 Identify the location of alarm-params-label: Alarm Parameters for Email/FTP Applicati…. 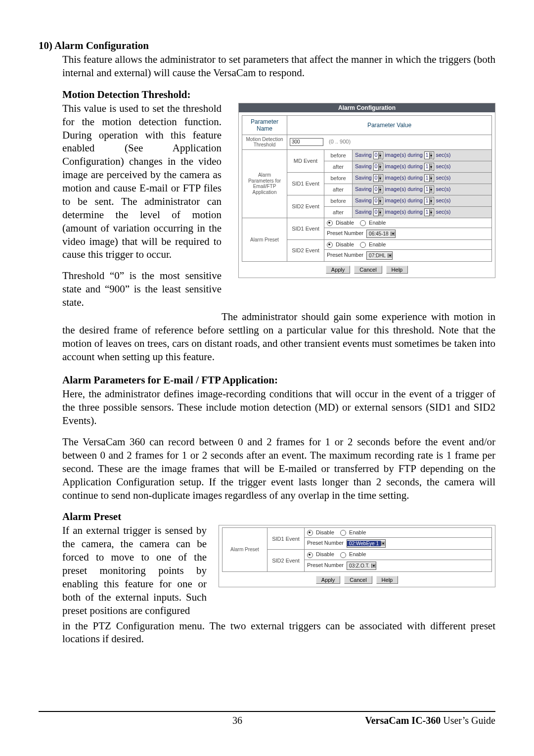
(265, 184).